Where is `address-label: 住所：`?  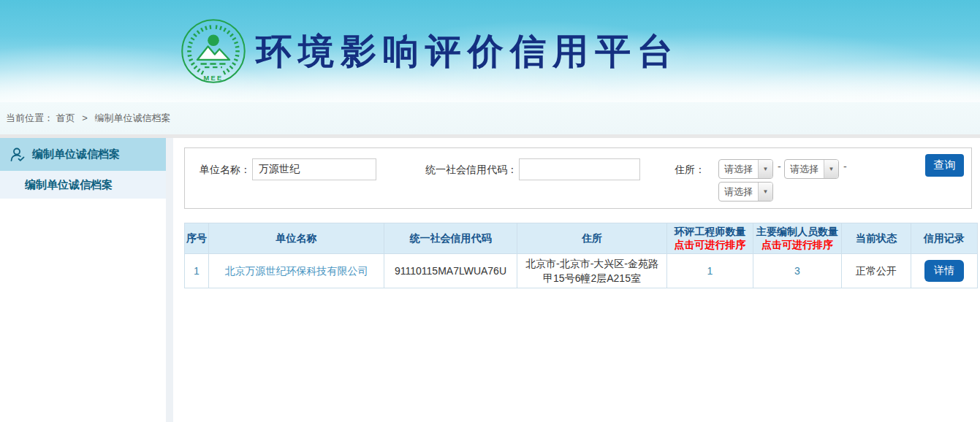
address-label: 住所： is located at coordinates (684, 169).